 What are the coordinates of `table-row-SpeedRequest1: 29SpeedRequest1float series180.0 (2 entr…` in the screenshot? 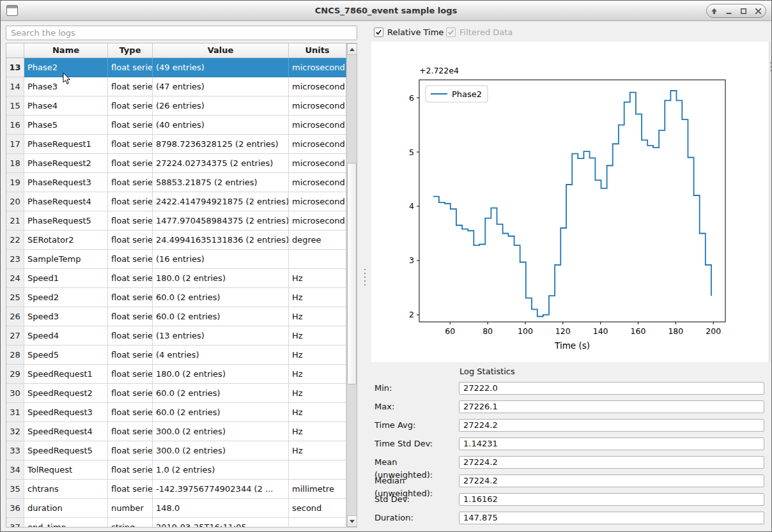 It's located at (176, 374).